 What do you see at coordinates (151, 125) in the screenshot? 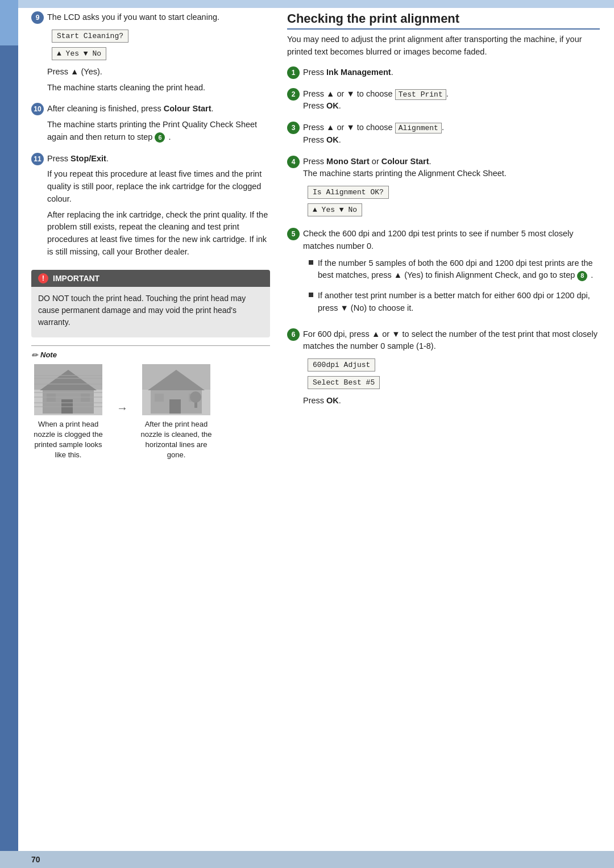
I see `step-10-row: 10 After cleaning is finished, press Col…` at bounding box center [151, 125].